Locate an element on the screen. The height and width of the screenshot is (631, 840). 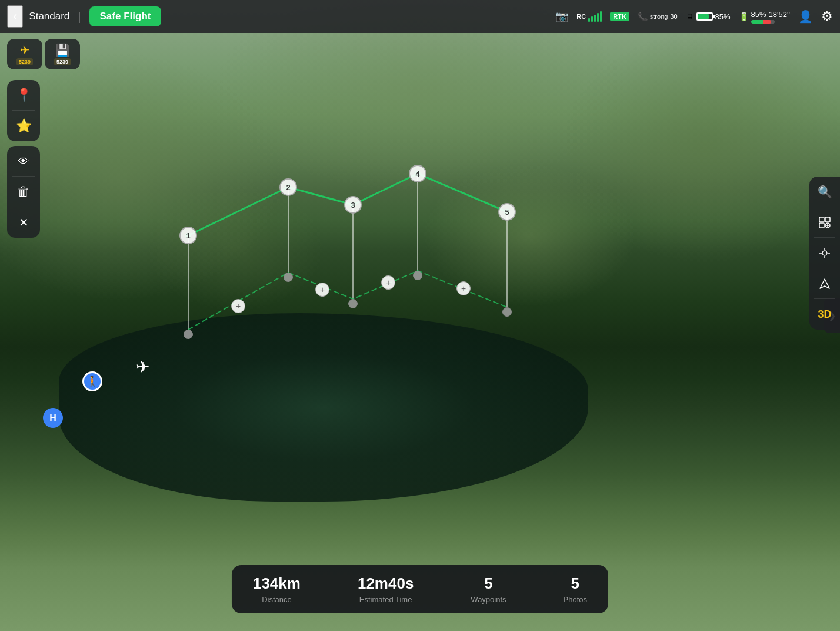
distance-stat: 134km Distance is located at coordinates (276, 589).